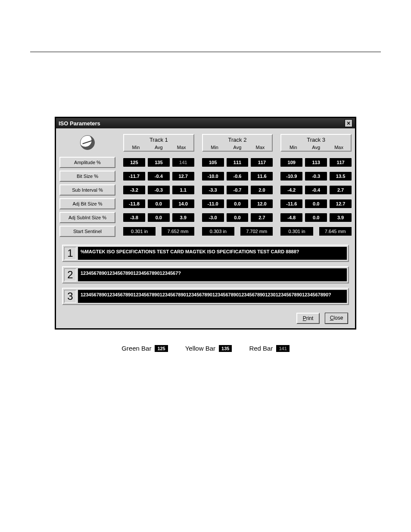 The height and width of the screenshot is (532, 411). Describe the element at coordinates (261, 348) in the screenshot. I see `legend-red-label: Red Bar` at that location.